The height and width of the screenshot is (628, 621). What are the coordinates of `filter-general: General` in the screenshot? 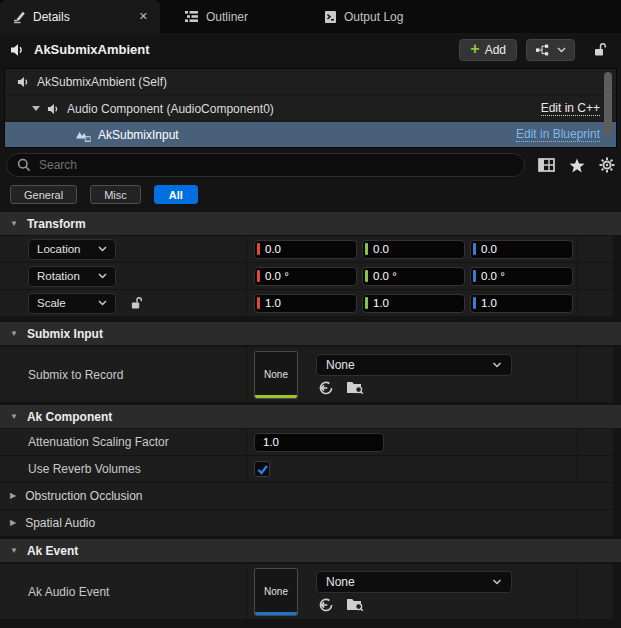 It's located at (44, 194).